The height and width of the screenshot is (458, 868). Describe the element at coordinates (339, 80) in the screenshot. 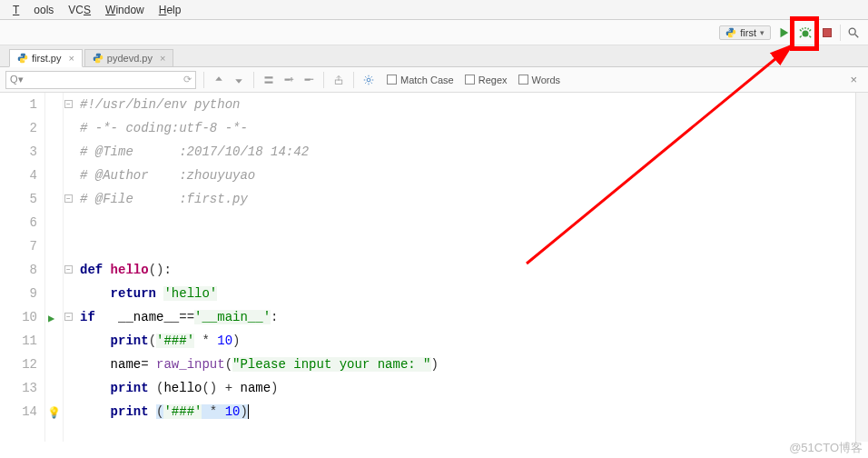

I see `export-icon` at that location.